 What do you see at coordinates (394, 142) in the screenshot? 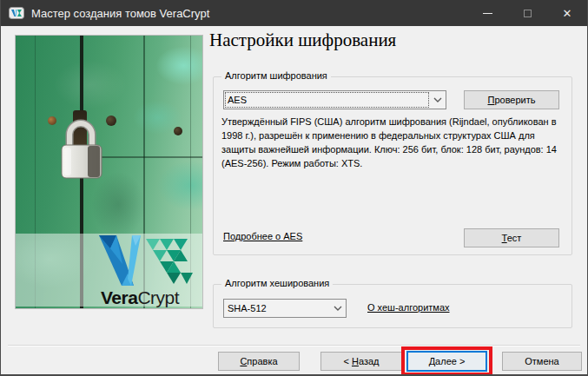
I see `algorithm-description: Утверждённый FIPS (США) алгоритм шифрова…` at bounding box center [394, 142].